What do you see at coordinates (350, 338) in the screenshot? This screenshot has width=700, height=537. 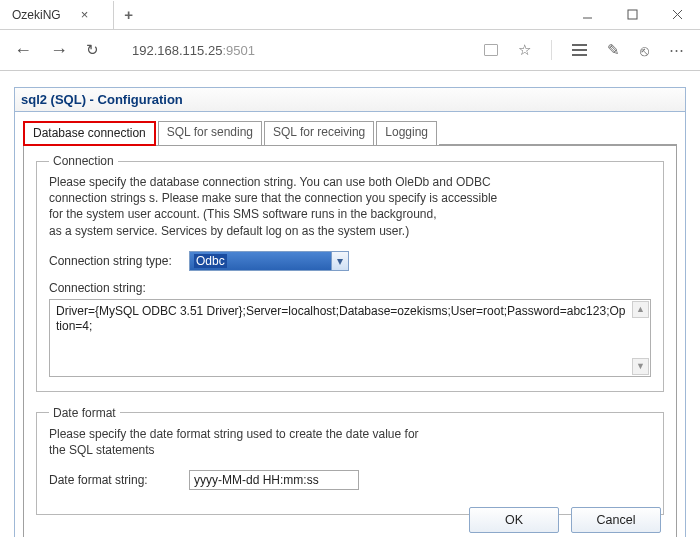 I see `connection-string-textarea: Driver={MySQL ODBC 3.51 Driver};Server=l…` at bounding box center [350, 338].